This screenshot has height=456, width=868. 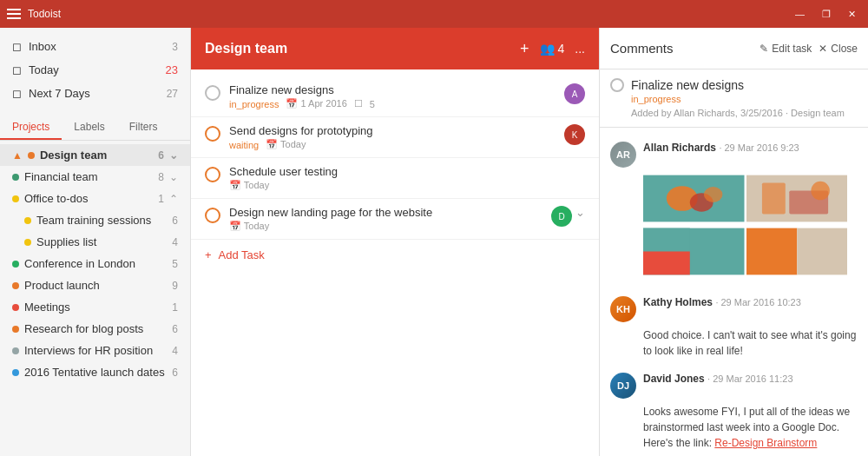 I want to click on comment-author: Kathy Holmes, so click(x=678, y=302).